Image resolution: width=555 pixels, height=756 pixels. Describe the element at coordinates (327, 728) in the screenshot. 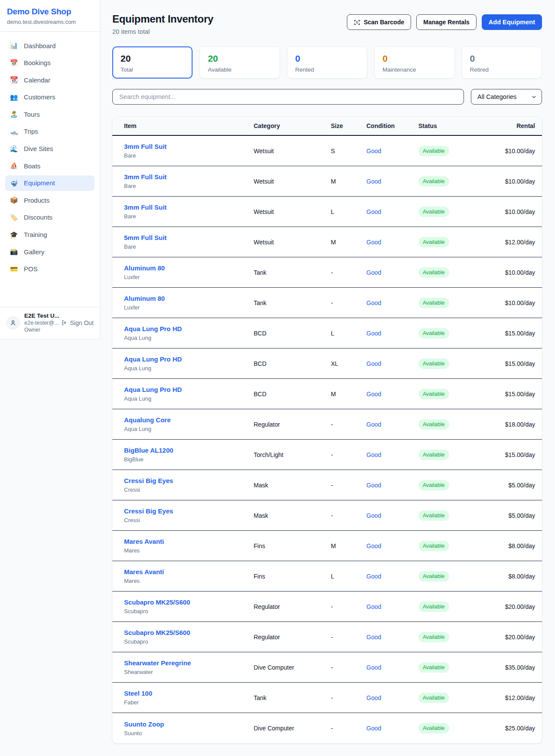

I see `table-row: Suunto Zoop Suunto Dive Computer - Good …` at that location.